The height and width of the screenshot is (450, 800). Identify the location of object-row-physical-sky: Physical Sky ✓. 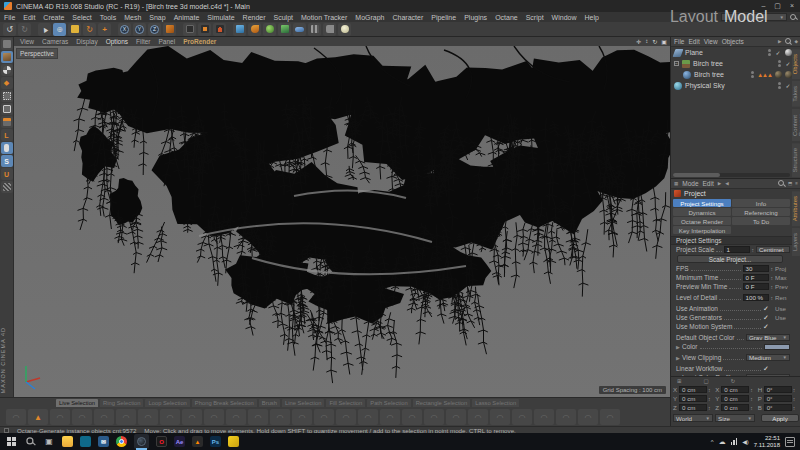
(732, 86).